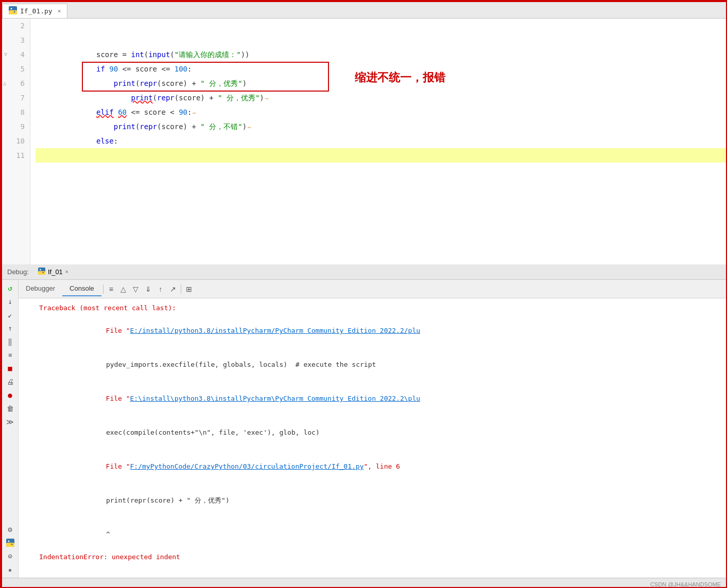 Image resolution: width=727 pixels, height=588 pixels. Describe the element at coordinates (82, 289) in the screenshot. I see `tab-console: Console` at that location.